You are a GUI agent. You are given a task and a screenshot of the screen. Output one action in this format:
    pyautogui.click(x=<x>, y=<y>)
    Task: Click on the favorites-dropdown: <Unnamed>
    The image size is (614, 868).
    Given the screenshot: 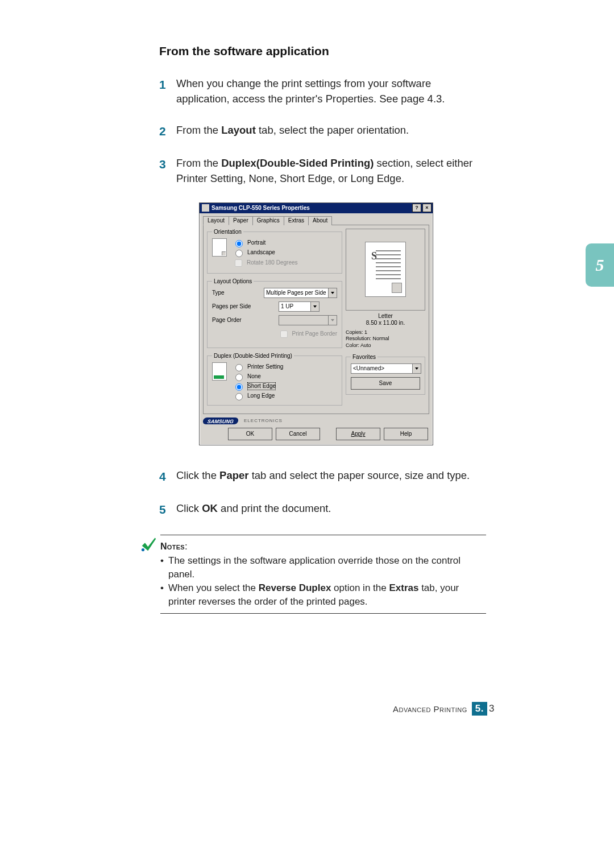 What is the action you would take?
    pyautogui.click(x=386, y=369)
    